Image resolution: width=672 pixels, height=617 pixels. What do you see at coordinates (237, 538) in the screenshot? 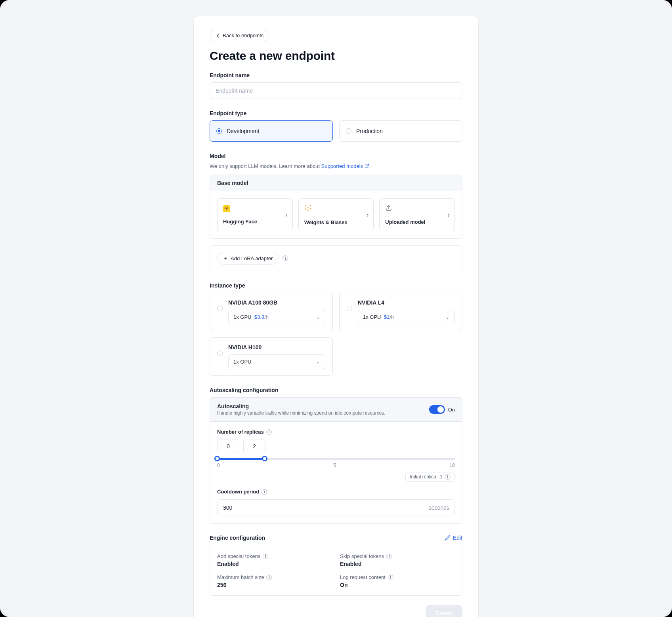
I see `engine-section-label: Engine configuration` at bounding box center [237, 538].